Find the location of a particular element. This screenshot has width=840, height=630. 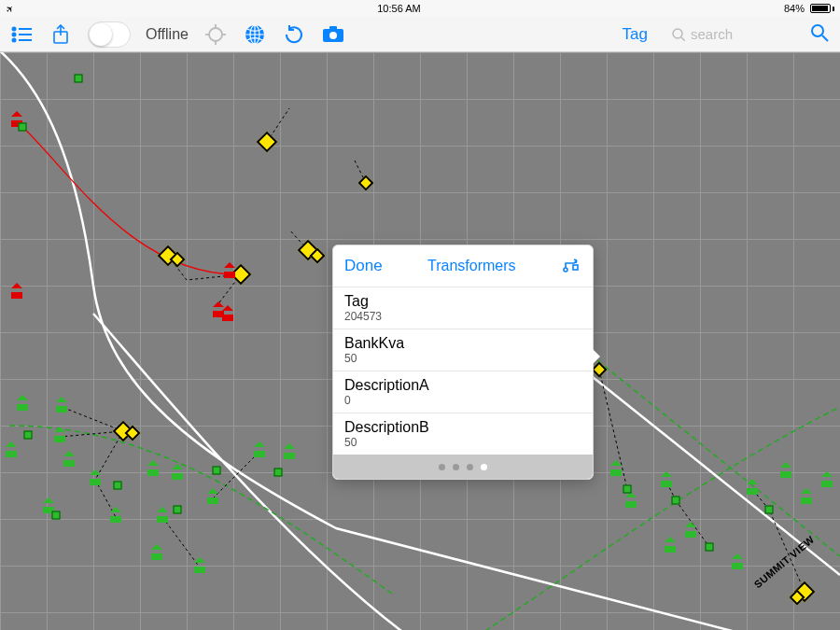

globe-icon is located at coordinates (255, 35).